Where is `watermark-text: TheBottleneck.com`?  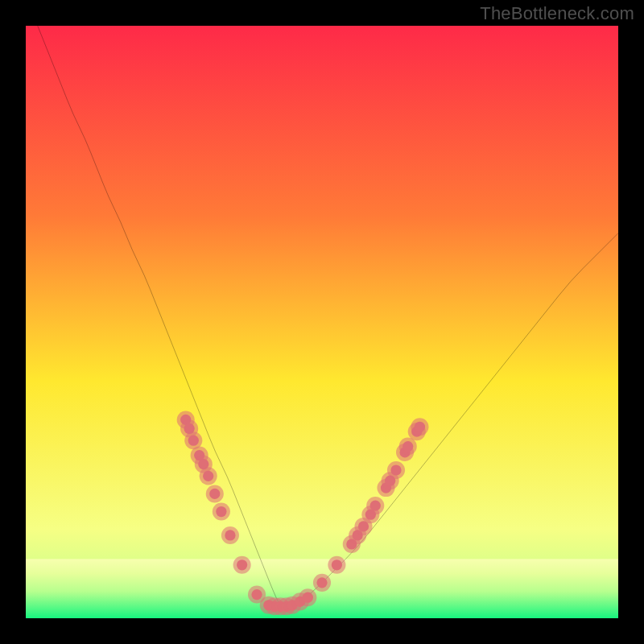
watermark-text: TheBottleneck.com is located at coordinates (557, 14).